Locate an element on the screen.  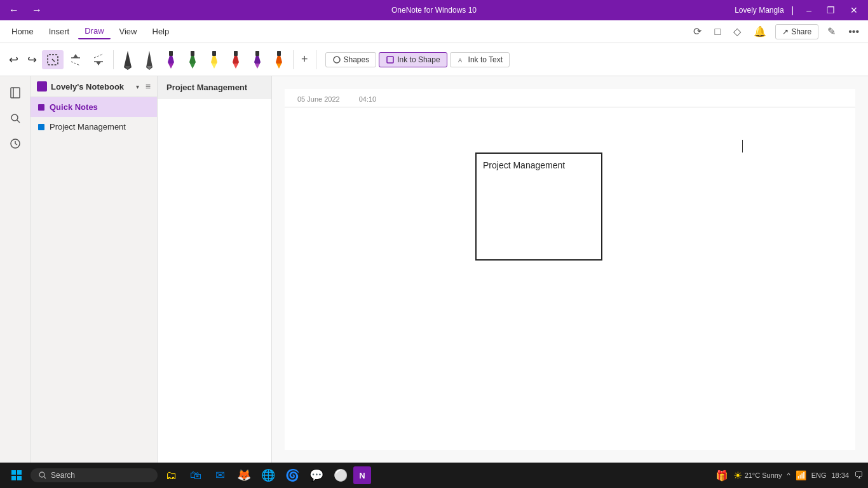
titlebar-nav: ← → is located at coordinates (25, 10).